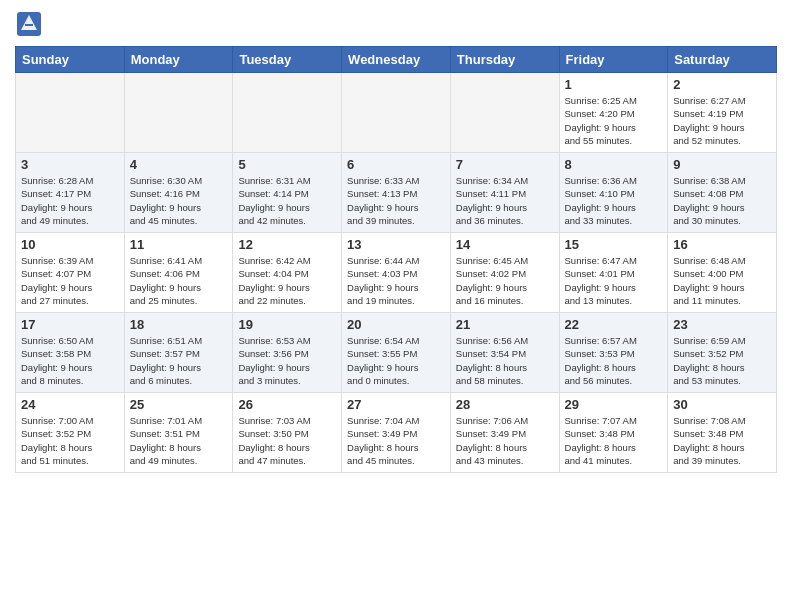  What do you see at coordinates (722, 280) in the screenshot?
I see `day-info: Sunrise: 6:48 AM Sunset: 4:00 PM Dayligh…` at bounding box center [722, 280].